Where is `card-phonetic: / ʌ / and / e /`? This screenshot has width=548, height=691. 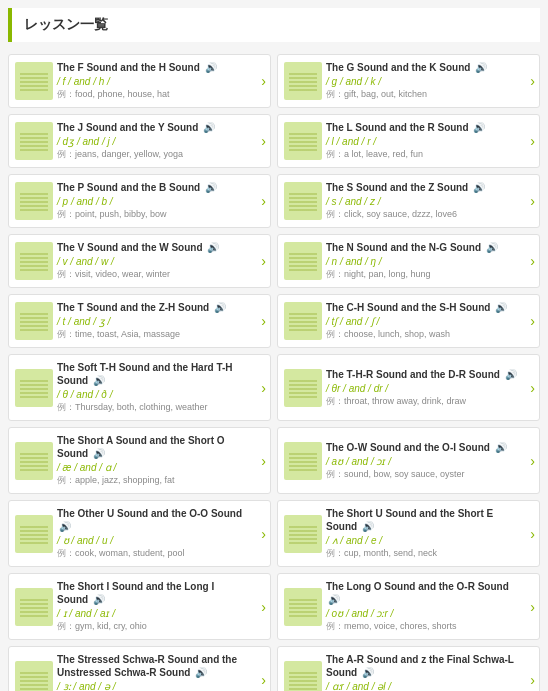 card-phonetic: / ʌ / and / e / is located at coordinates (422, 540).